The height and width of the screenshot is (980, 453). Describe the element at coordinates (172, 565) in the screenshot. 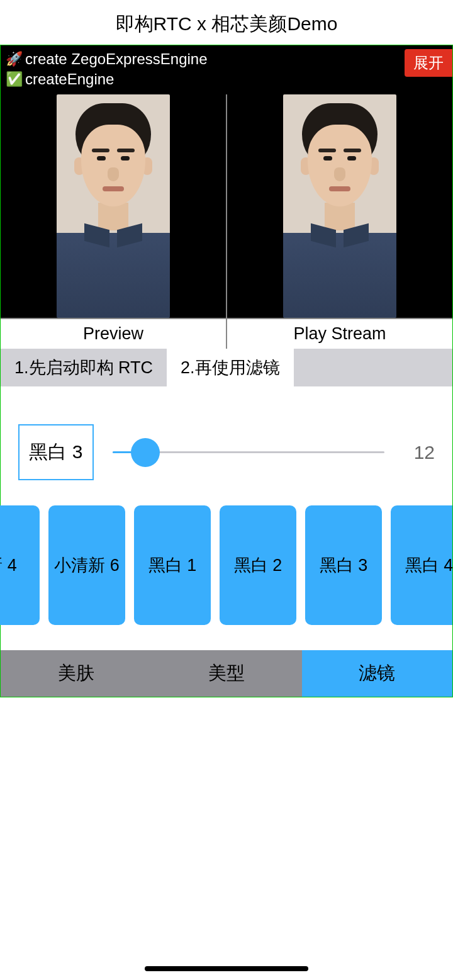

I see `filter-card: 黑白 1` at that location.